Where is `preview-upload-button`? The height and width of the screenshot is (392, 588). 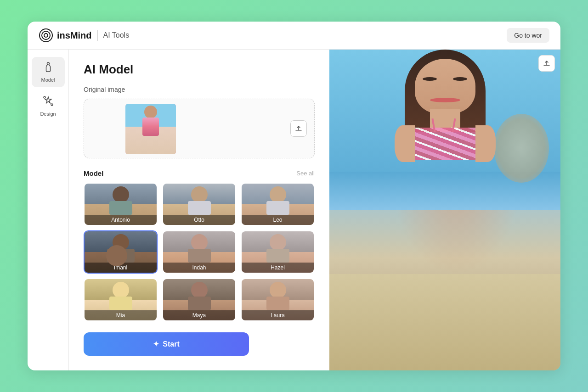 preview-upload-button is located at coordinates (547, 63).